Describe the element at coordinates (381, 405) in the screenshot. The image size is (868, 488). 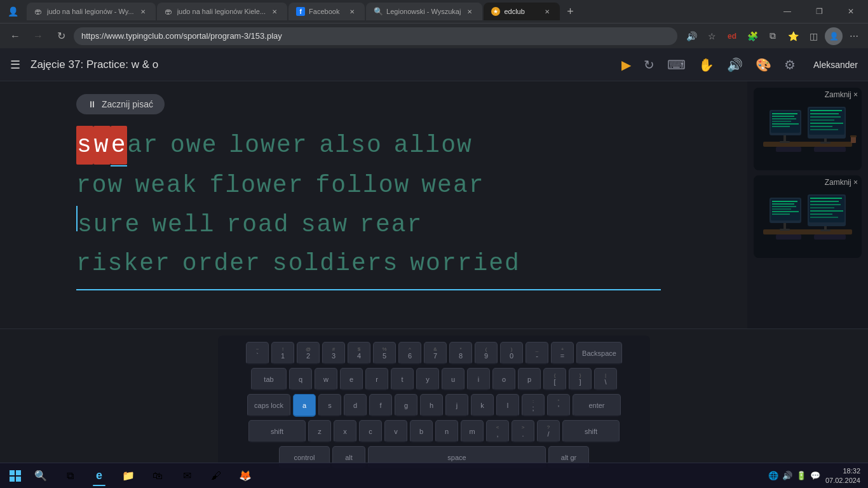
I see `key-f: f` at that location.